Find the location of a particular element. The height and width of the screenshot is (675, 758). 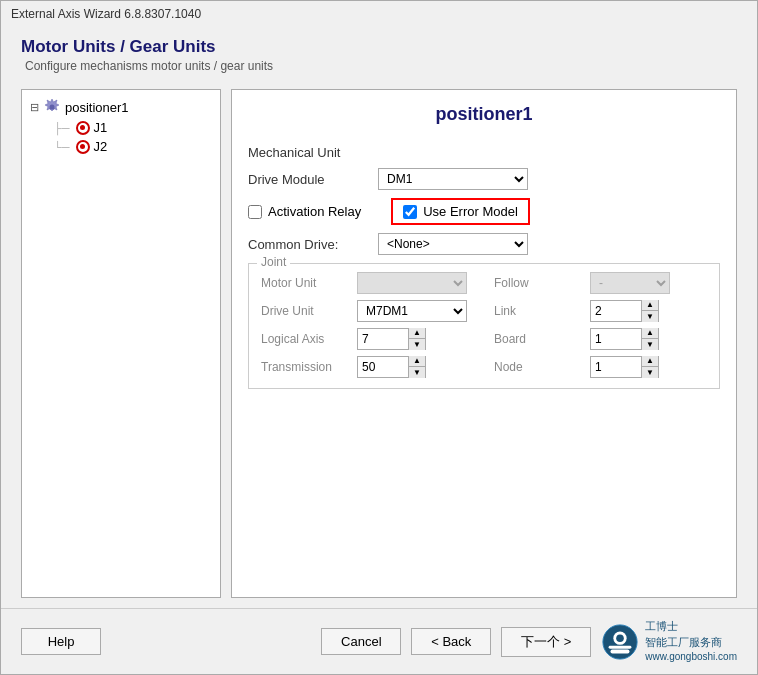

transmission-up: ▲ is located at coordinates (417, 362).